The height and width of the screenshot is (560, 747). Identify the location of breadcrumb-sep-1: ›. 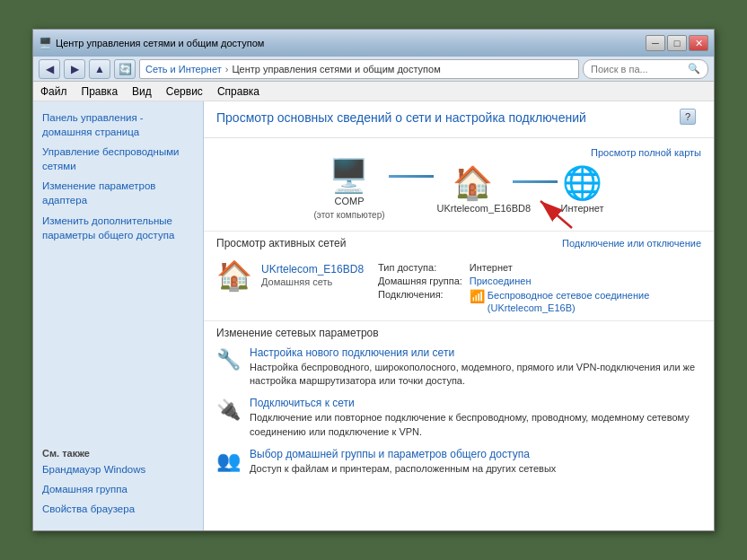
(227, 69).